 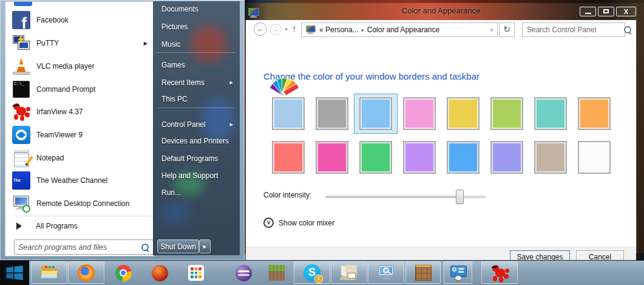 What do you see at coordinates (294, 28) in the screenshot?
I see `up-button: ↑` at bounding box center [294, 28].